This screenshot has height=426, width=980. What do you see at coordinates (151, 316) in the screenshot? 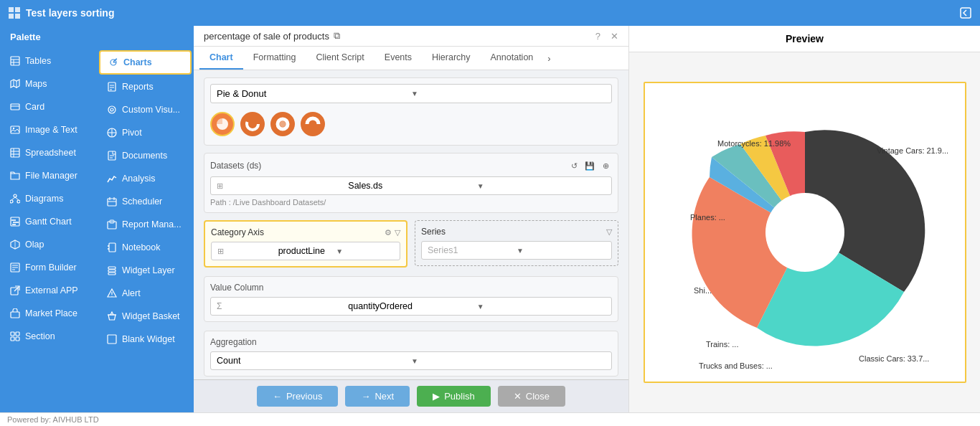
I see `sidebar-item-widget-basket-label: Widget Basket` at bounding box center [151, 316].